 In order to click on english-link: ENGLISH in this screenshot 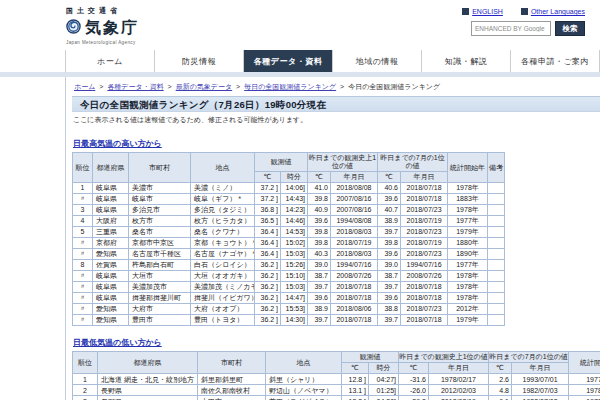, I will do `click(482, 12)`.